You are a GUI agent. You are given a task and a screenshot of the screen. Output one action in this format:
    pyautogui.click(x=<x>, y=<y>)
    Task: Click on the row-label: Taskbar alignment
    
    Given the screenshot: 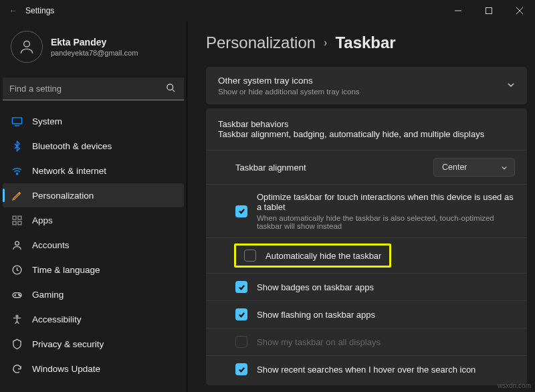 What is the action you would take?
    pyautogui.click(x=271, y=167)
    